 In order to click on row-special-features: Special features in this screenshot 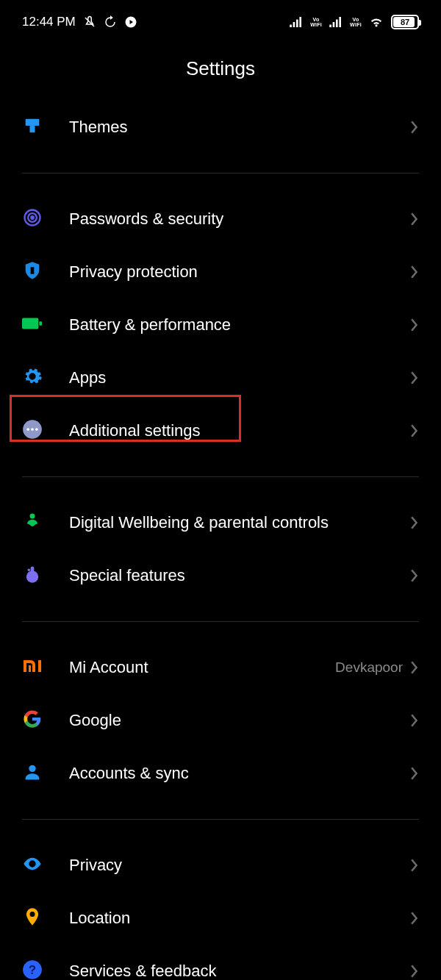, I will do `click(220, 576)`.